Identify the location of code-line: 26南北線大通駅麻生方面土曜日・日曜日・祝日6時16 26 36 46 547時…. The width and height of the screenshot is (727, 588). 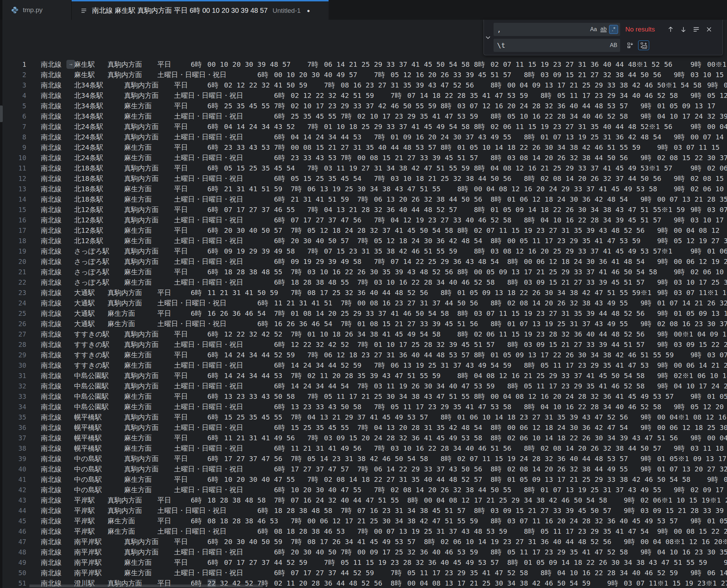
(364, 324).